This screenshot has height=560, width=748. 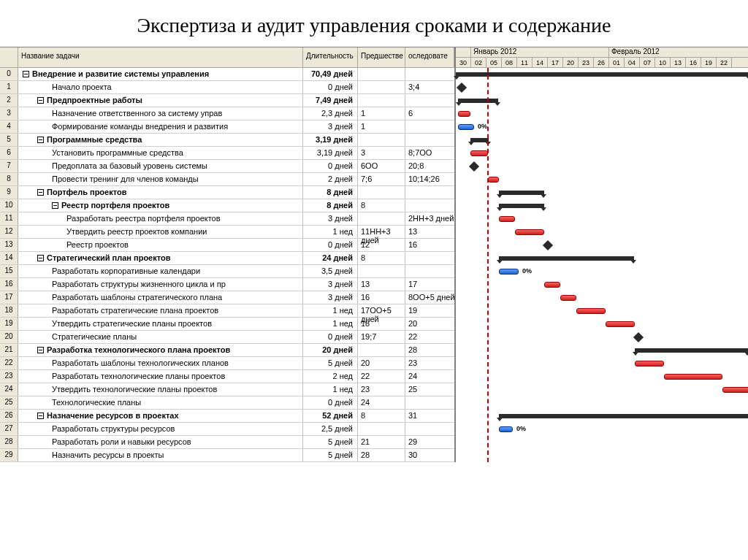 I want to click on table-row: 12Утвердить реестр проектов компании1 не…, so click(x=227, y=232).